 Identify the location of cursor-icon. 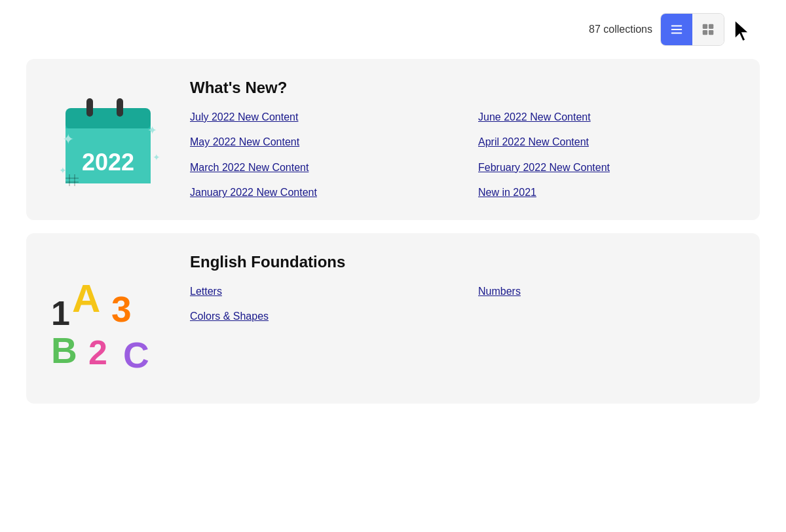
(743, 31).